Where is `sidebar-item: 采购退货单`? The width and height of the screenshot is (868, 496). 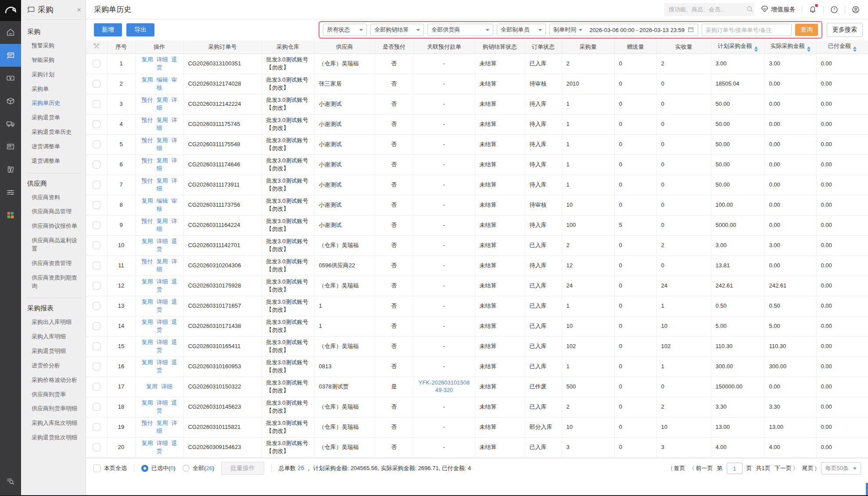 sidebar-item: 采购退货单 is located at coordinates (54, 118).